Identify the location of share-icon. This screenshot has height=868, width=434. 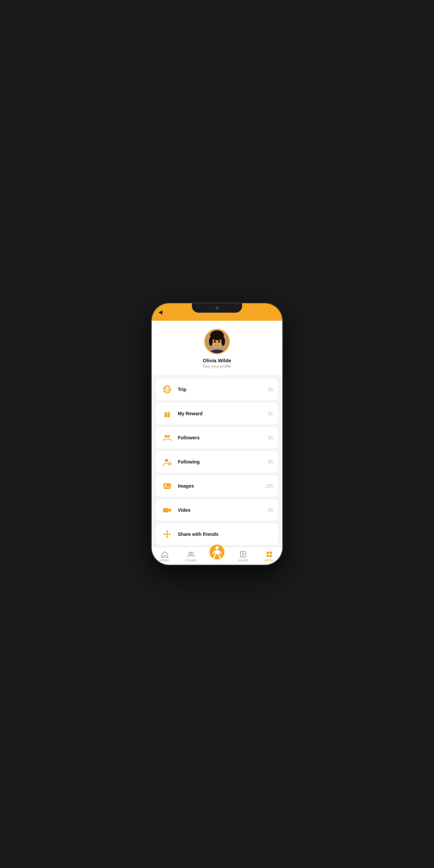
(167, 534).